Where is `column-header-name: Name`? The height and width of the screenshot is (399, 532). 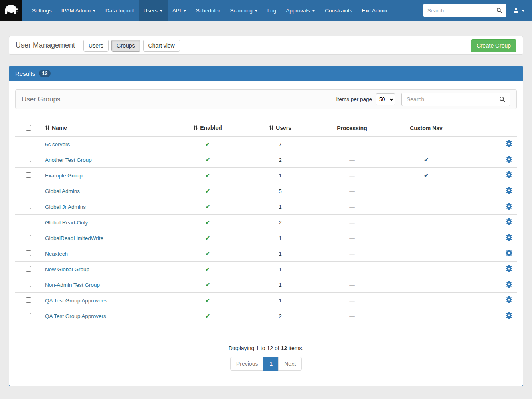 column-header-name: Name is located at coordinates (107, 128).